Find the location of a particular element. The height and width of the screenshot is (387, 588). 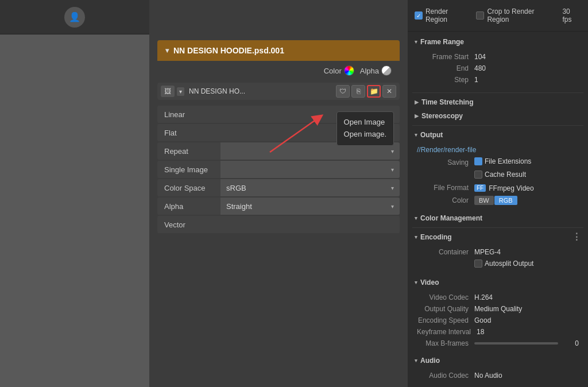

frame-start-row: Frame Start 104 is located at coordinates (498, 57).